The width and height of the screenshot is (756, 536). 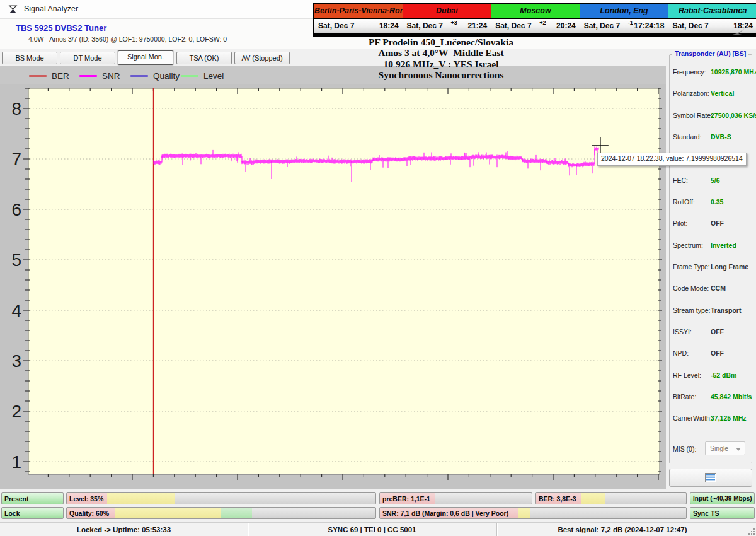 What do you see at coordinates (155, 76) in the screenshot?
I see `legend-item-quality: Quality` at bounding box center [155, 76].